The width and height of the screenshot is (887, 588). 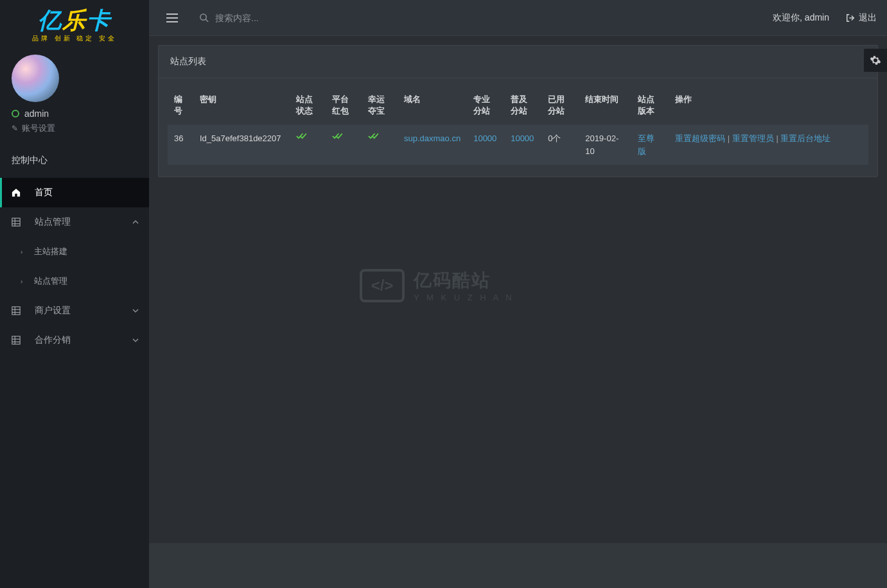 I want to click on account-settings-link: ✎ 账号设置, so click(x=75, y=128).